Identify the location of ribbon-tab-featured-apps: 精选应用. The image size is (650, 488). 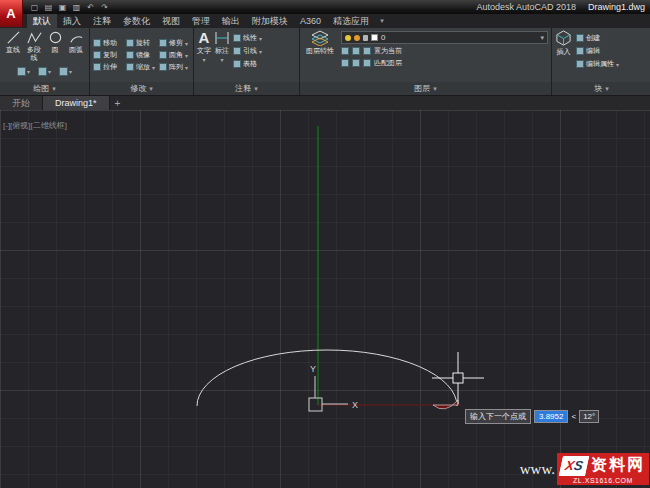
(351, 21).